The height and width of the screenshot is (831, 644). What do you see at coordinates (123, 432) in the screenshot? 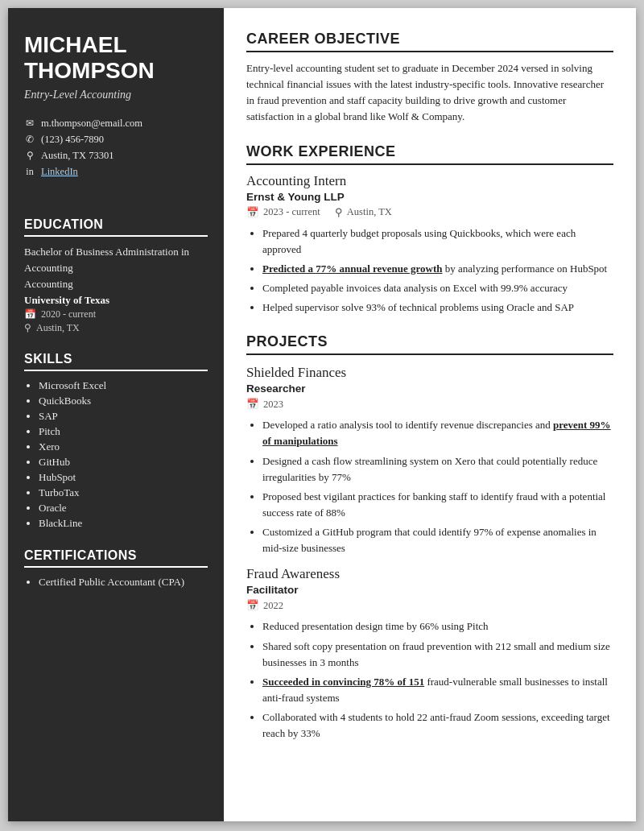
I see `skill-item: Pitch` at bounding box center [123, 432].